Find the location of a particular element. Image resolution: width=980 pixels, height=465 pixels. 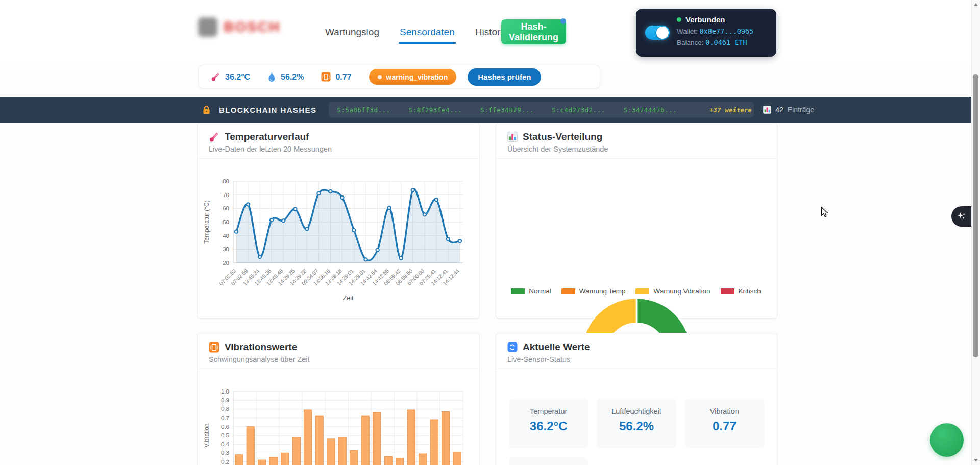

card-title: Vibrationswerte is located at coordinates (261, 347).